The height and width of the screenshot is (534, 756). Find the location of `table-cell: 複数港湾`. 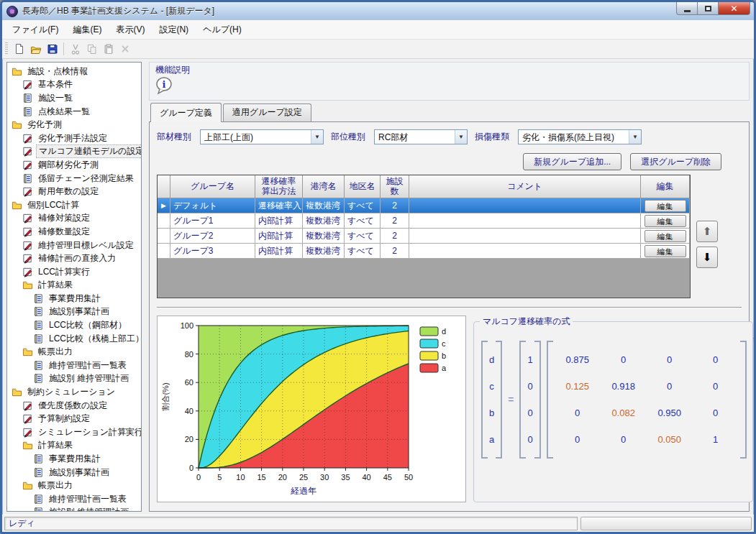

table-cell: 複数港湾 is located at coordinates (324, 252).